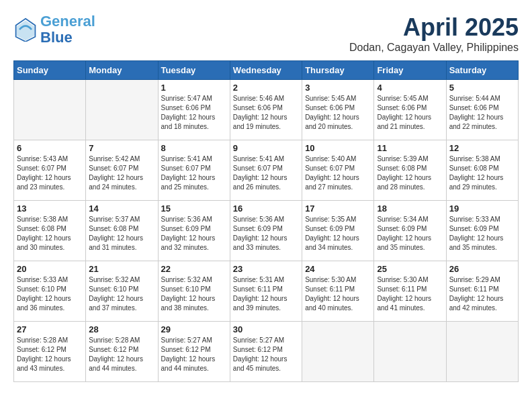 The height and width of the screenshot is (411, 532). What do you see at coordinates (193, 110) in the screenshot?
I see `calendar-cell: 1Sunrise: 5:47 AMSunset: 6:06 PMDaylight…` at bounding box center [193, 110].